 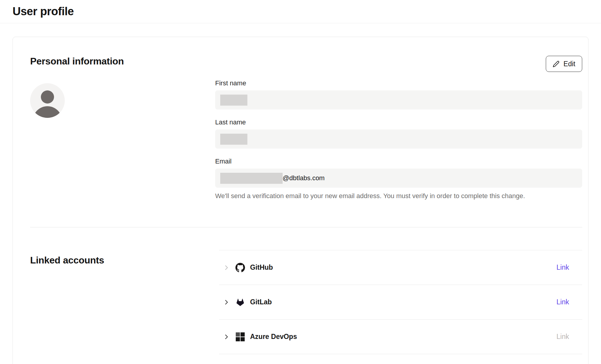 I want to click on azure-devops-link-action: Link, so click(x=563, y=337).